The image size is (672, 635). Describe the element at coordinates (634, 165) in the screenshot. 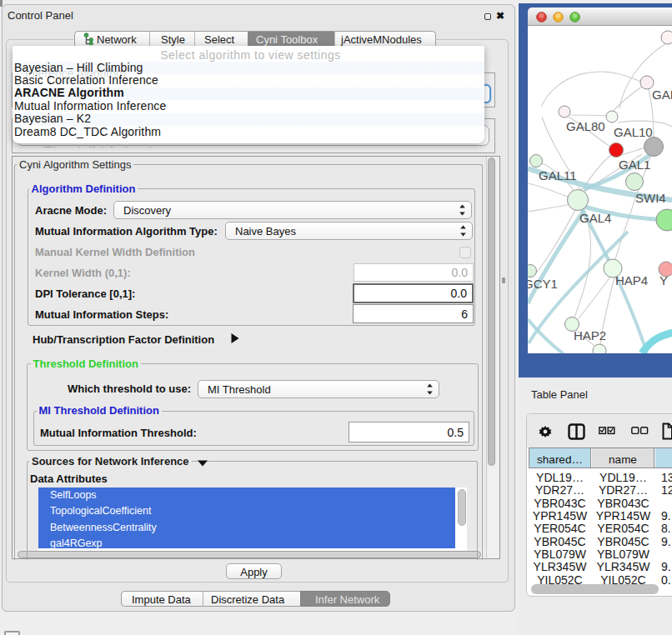

I see `svg-text: GAL1` at that location.